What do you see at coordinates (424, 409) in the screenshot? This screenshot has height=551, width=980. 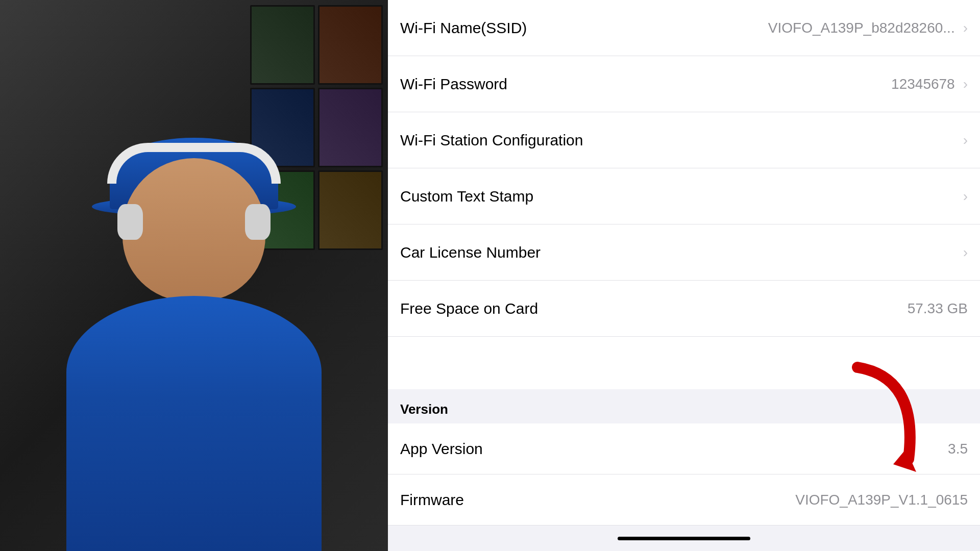 I see `version-header-text: Version` at bounding box center [424, 409].